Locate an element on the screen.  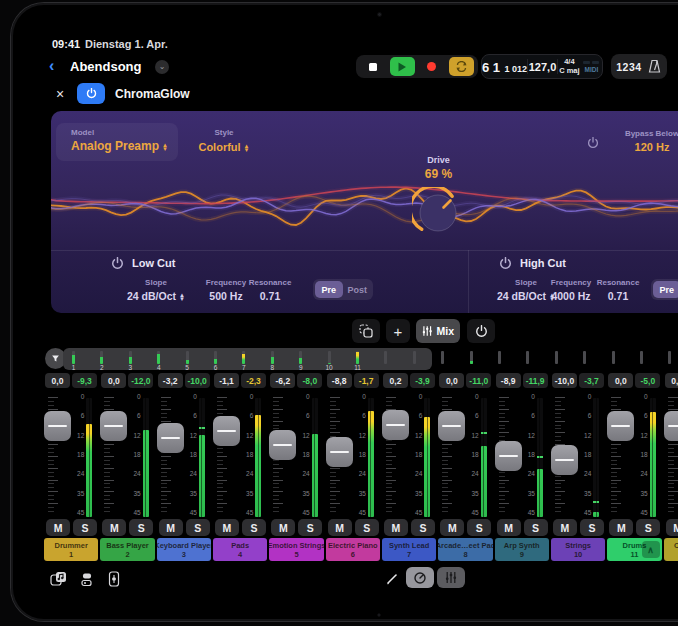
track-tile: Drummer1 is located at coordinates (71, 550).